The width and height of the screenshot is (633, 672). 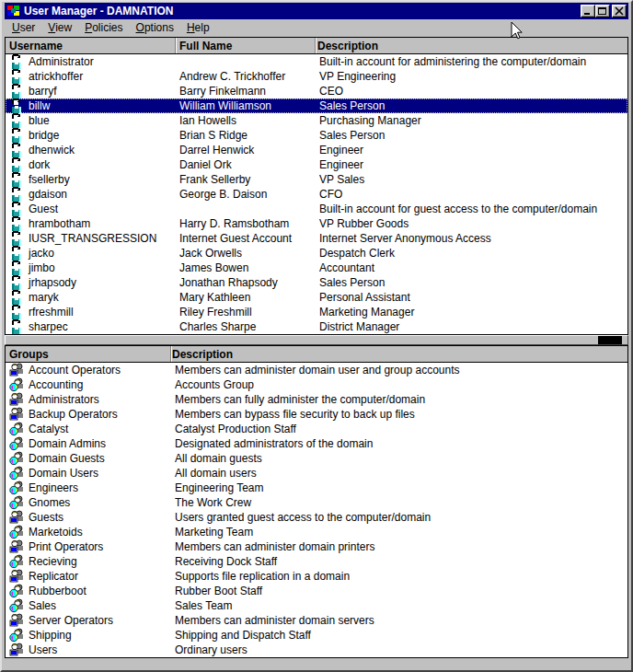 What do you see at coordinates (219, 488) in the screenshot?
I see `group-description-cell: Engineering Team` at bounding box center [219, 488].